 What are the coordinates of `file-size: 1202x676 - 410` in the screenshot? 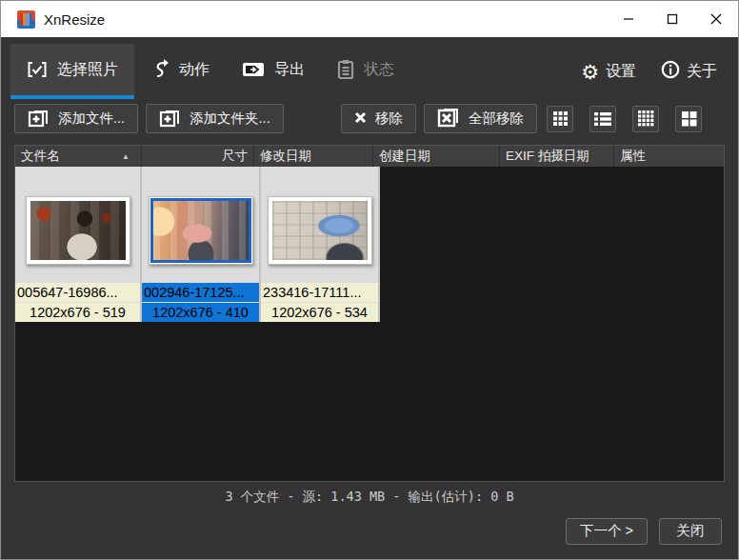 It's located at (200, 312).